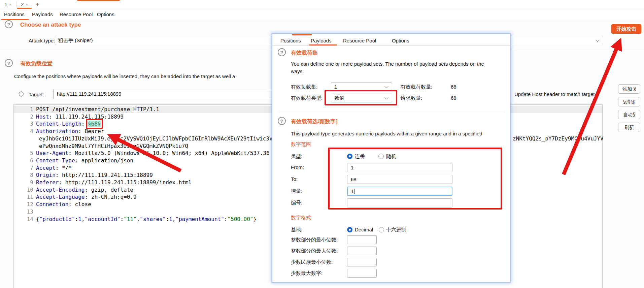 This screenshot has width=644, height=288. What do you see at coordinates (400, 179) in the screenshot?
I see `to-input: 68` at bounding box center [400, 179].